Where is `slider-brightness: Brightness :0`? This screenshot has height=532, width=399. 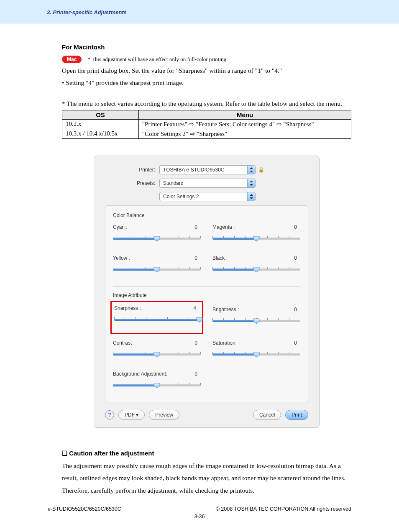 slider-brightness: Brightness :0 is located at coordinates (256, 321).